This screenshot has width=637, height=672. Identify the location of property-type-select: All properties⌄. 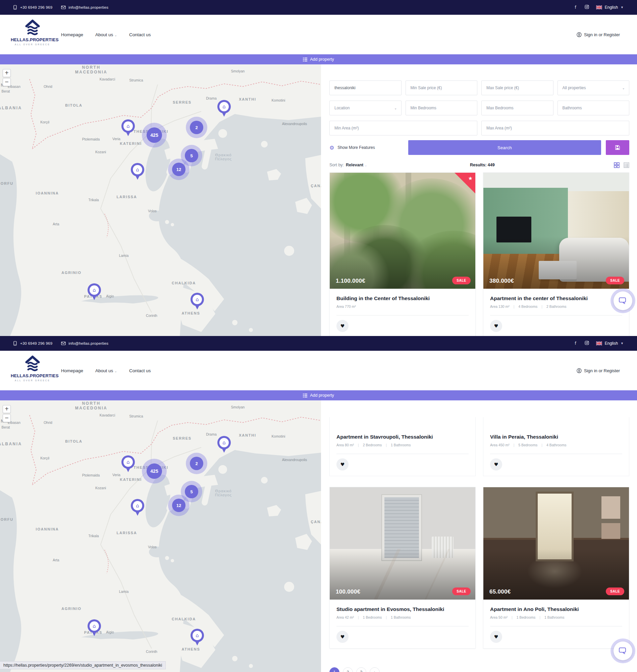
(594, 88).